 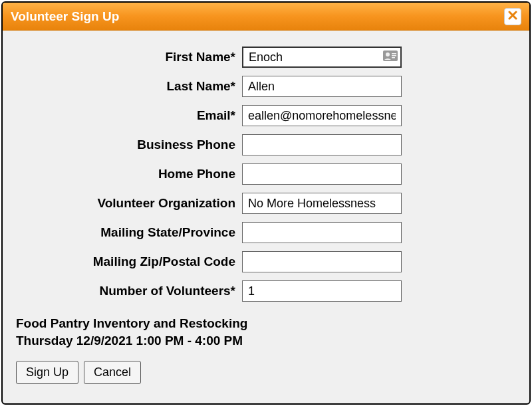 What do you see at coordinates (266, 372) in the screenshot?
I see `button-row: Sign Up Cancel` at bounding box center [266, 372].